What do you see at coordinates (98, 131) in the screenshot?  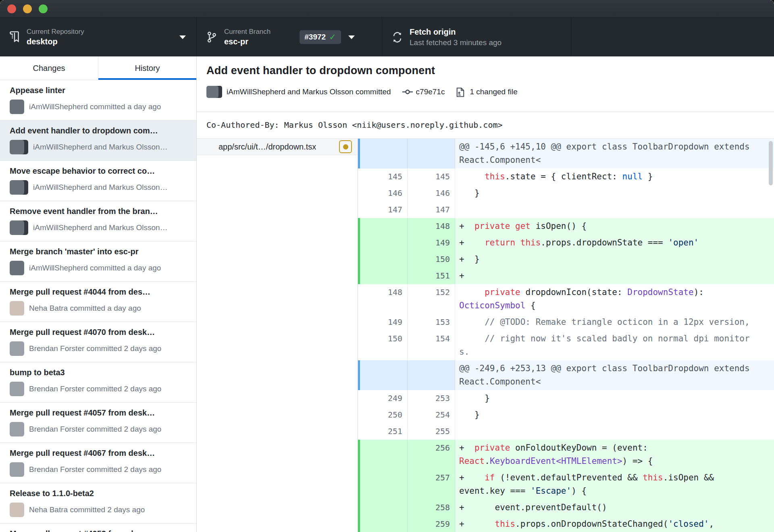 I see `commit-list-title: Add event handler to dropdown com…` at bounding box center [98, 131].